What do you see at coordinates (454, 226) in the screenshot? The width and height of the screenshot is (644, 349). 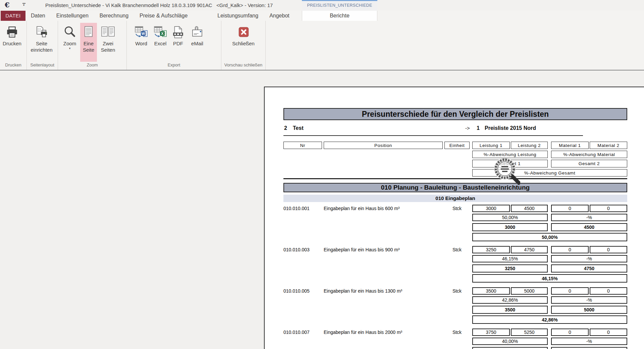 I see `report-row: 010.010.001 Eingabeplan für ein Haus bis…` at bounding box center [454, 226].